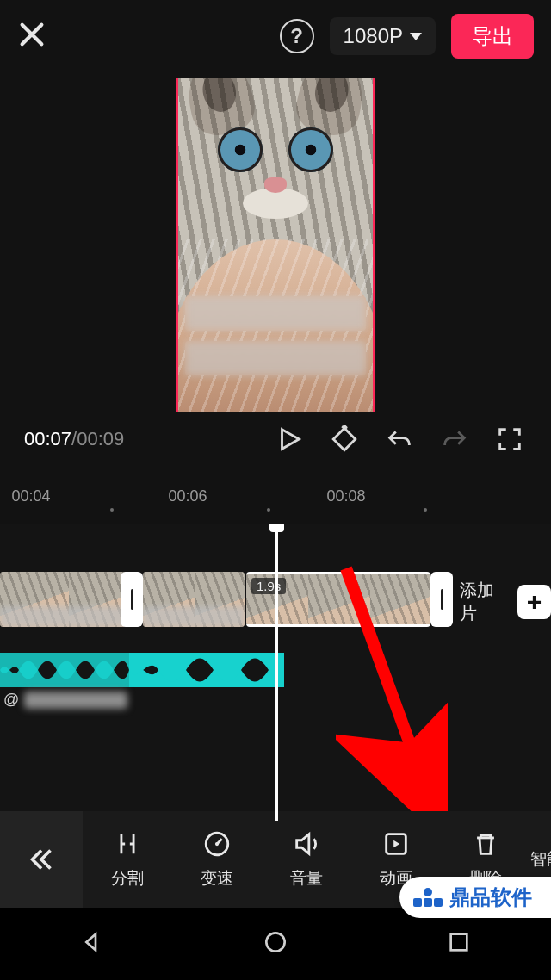  Describe the element at coordinates (374, 36) in the screenshot. I see `resolution-label: 1080P` at that location.